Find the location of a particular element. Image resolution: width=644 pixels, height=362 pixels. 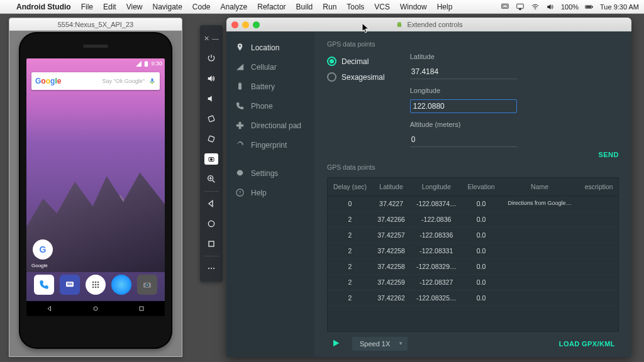

chrome-app-icon is located at coordinates (121, 285).